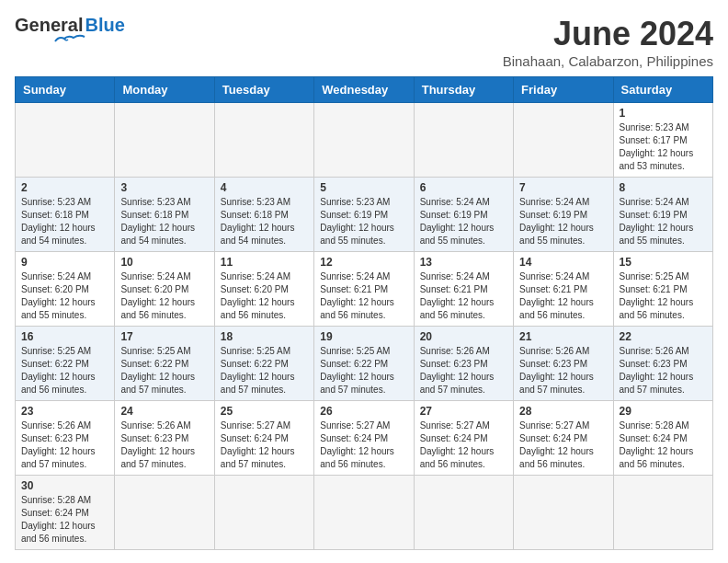  Describe the element at coordinates (364, 513) in the screenshot. I see `calendar-week-row: 30Sunrise: 5:28 AM Sunset: 6:24 PM Dayli…` at that location.